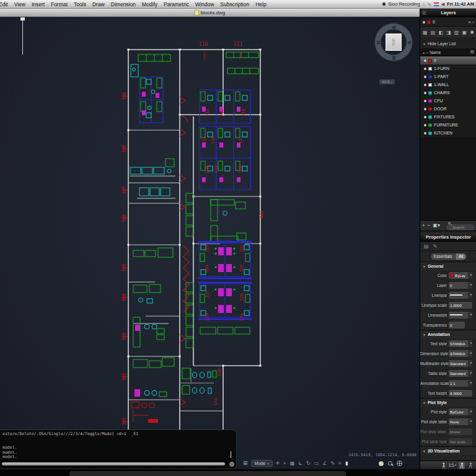 The height and width of the screenshot is (476, 476). I want to click on property-value-plot-style: ByColor▾, so click(461, 412).